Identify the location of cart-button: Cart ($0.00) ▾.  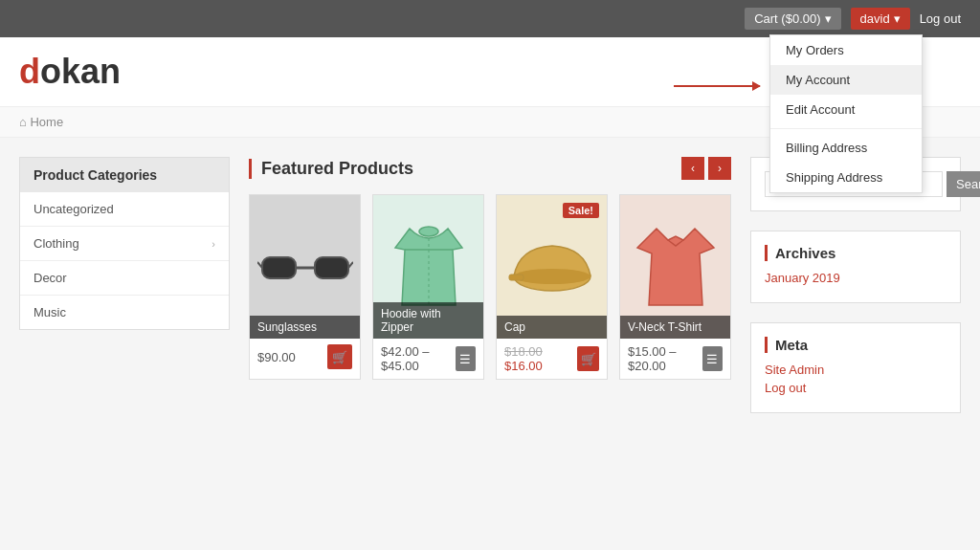
(792, 19).